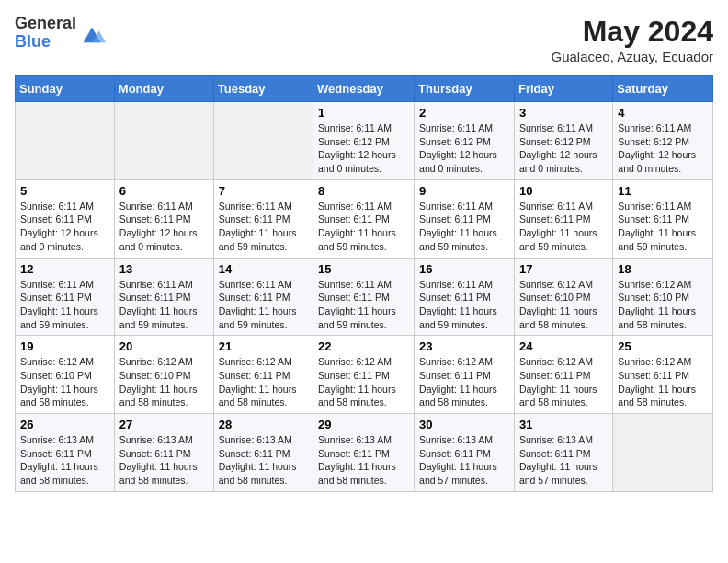 The width and height of the screenshot is (728, 563). Describe the element at coordinates (263, 191) in the screenshot. I see `day-number: 7` at that location.